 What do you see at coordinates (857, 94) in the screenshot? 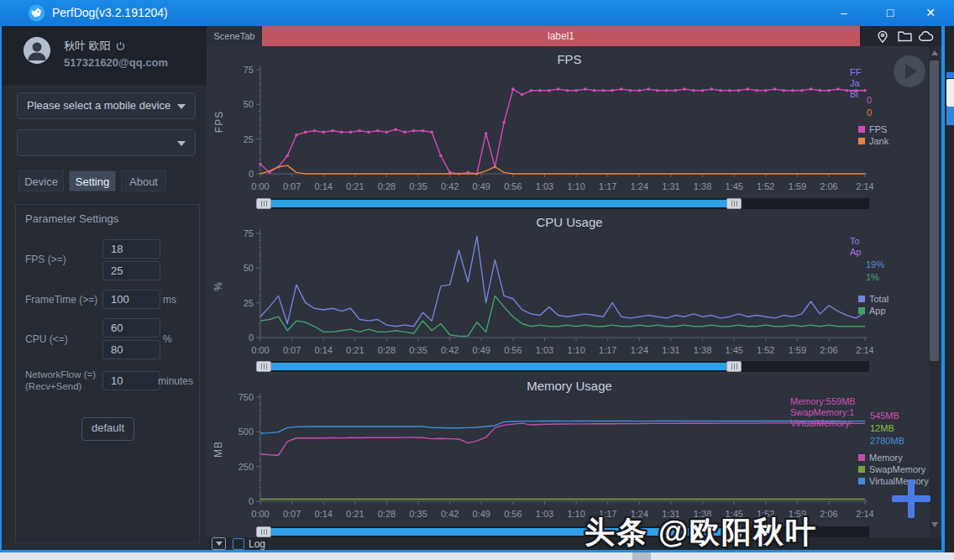
I see `fps-tooltip-clipped: Bl` at bounding box center [857, 94].